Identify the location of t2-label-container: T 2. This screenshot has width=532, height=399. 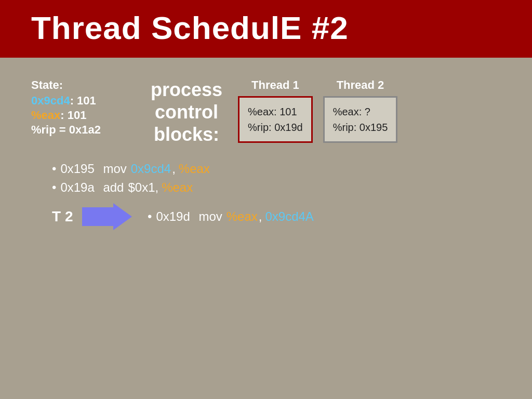
(95, 217).